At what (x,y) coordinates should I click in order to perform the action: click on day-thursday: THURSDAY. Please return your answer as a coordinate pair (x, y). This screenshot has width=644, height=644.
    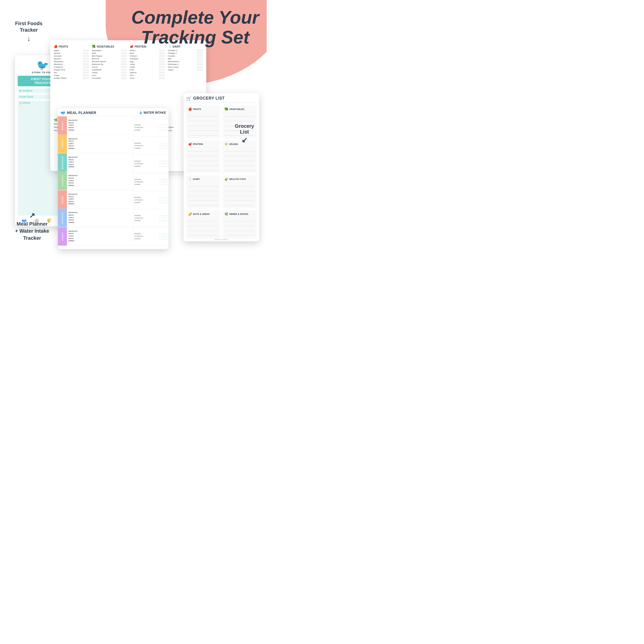
    Looking at the image, I should click on (63, 181).